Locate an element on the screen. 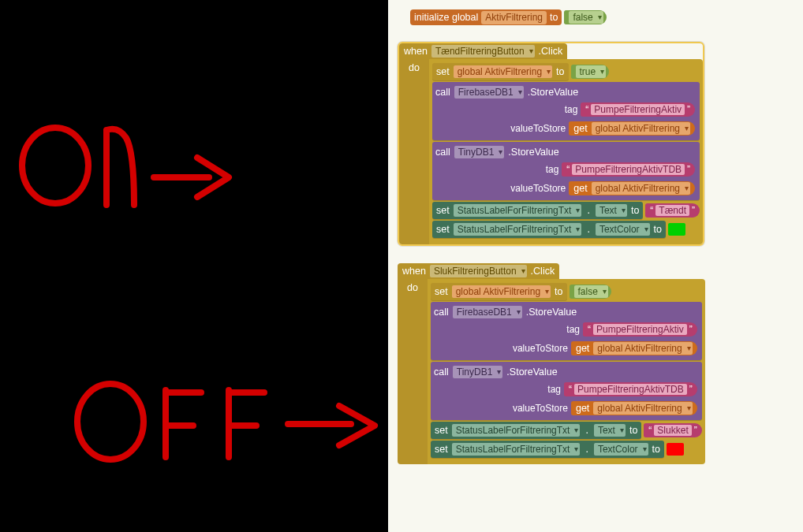 Image resolution: width=803 pixels, height=532 pixels. keyword-initialize: initialize global is located at coordinates (446, 17).